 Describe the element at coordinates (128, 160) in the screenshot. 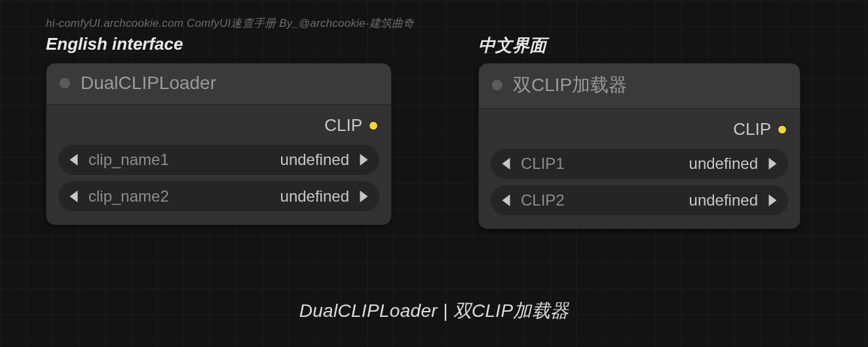

I see `widget-label: clip_name1` at that location.